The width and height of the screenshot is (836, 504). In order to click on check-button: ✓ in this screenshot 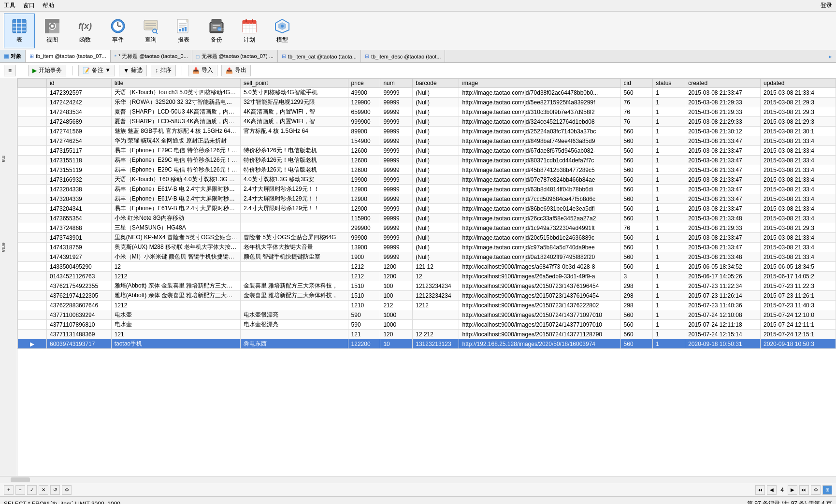, I will do `click(32, 490)`.